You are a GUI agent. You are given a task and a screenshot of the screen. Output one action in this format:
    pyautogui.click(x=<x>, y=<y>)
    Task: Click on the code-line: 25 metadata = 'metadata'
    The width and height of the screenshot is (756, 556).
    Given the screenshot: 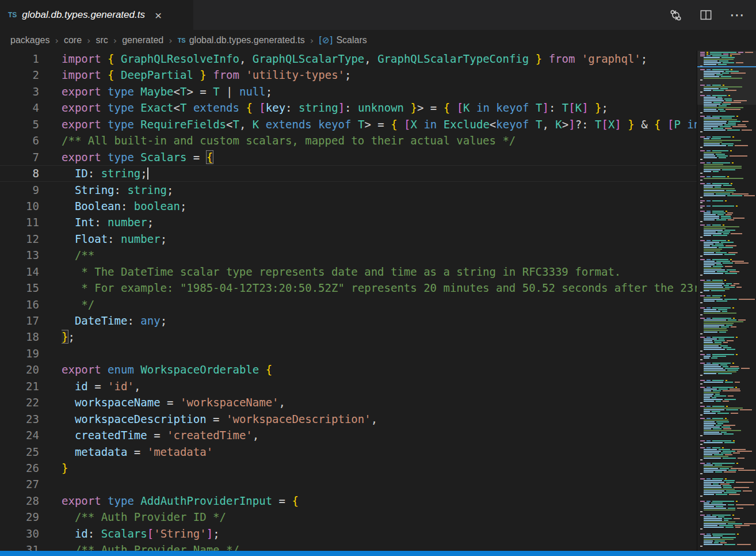 What is the action you would take?
    pyautogui.click(x=349, y=452)
    